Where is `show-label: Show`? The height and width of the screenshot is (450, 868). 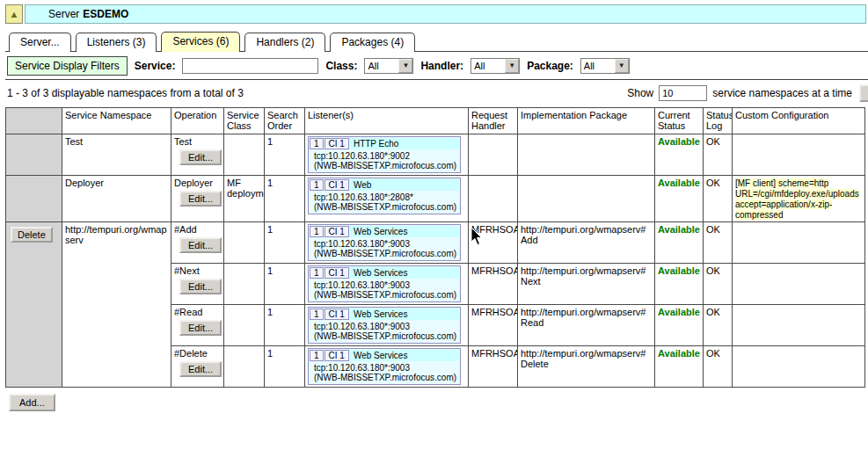
show-label: Show is located at coordinates (640, 93).